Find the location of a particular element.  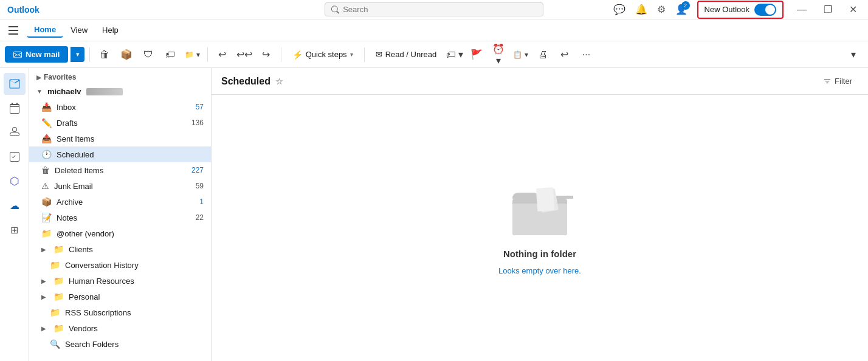

menu-help: Help is located at coordinates (111, 30).